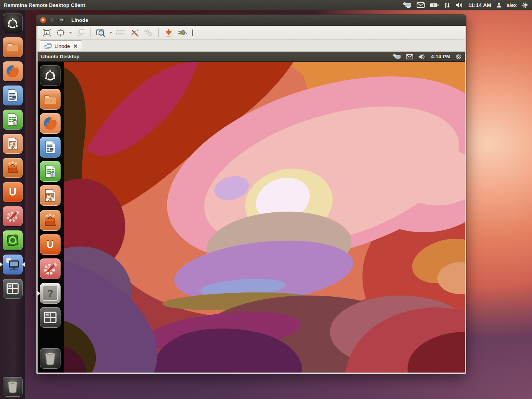  What do you see at coordinates (101, 33) in the screenshot?
I see `scaled-mode-icon` at bounding box center [101, 33].